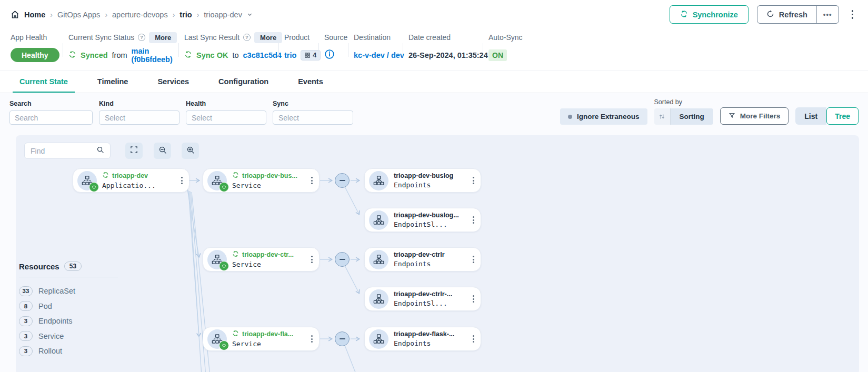 This screenshot has height=372, width=868. Describe the element at coordinates (68, 351) in the screenshot. I see `resource-filter-rollout: 3 Rollout` at that location.